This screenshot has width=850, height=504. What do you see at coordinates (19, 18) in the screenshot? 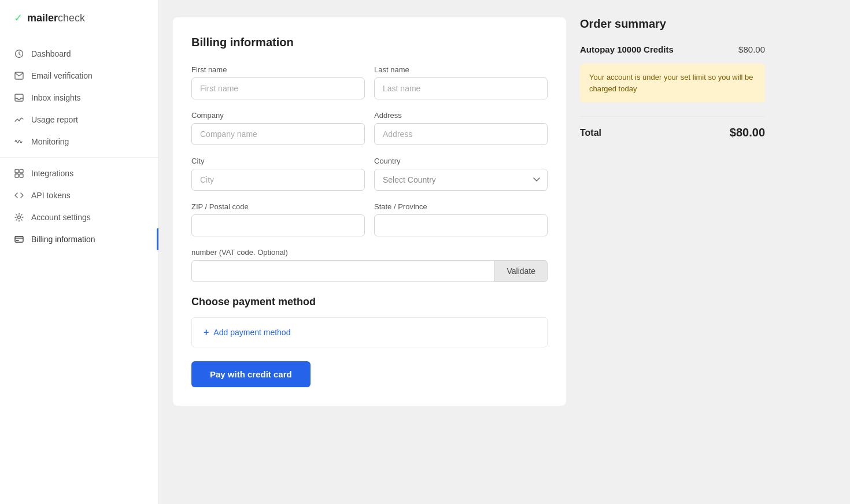
I see `logo-icon: ✓` at bounding box center [19, 18].